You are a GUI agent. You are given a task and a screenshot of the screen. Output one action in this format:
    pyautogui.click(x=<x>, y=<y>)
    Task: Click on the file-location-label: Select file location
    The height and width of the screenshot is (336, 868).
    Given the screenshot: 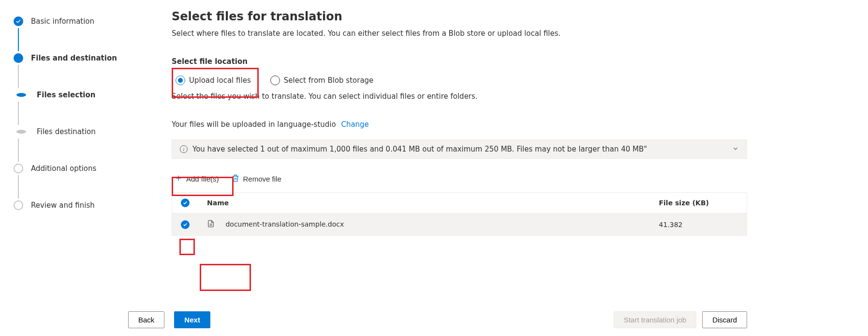 What is the action you would take?
    pyautogui.click(x=459, y=61)
    